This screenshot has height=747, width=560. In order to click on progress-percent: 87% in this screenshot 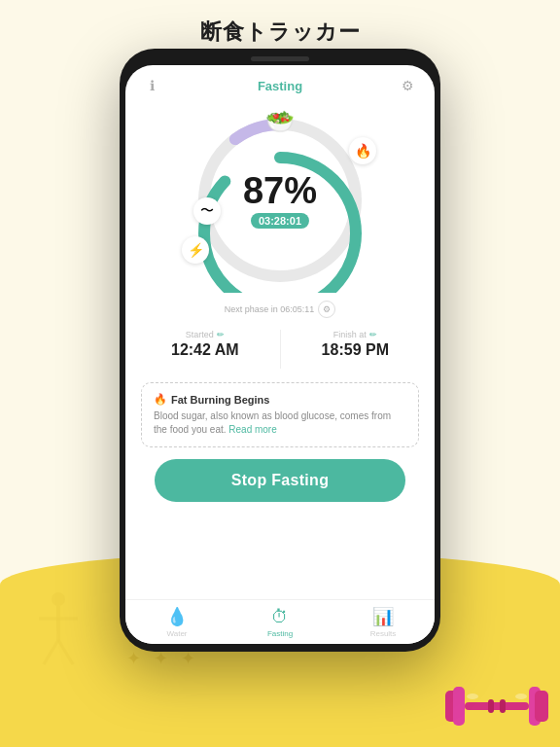, I will do `click(280, 191)`.